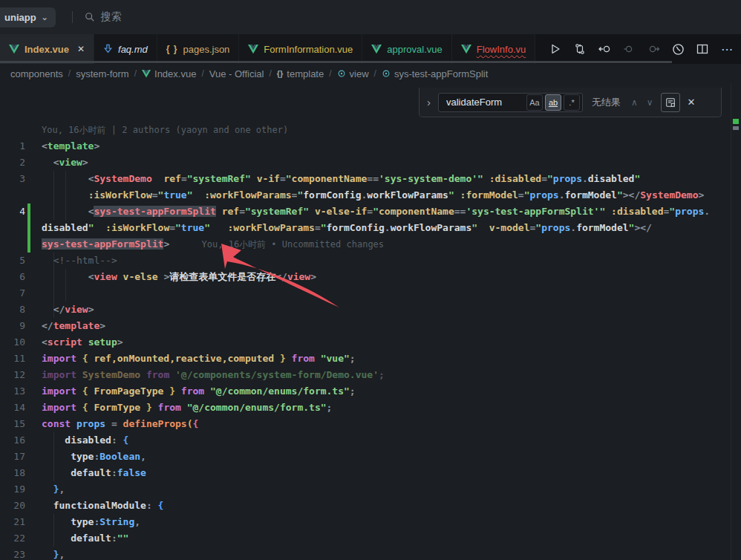  What do you see at coordinates (13, 261) in the screenshot?
I see `line-number: 5` at bounding box center [13, 261].